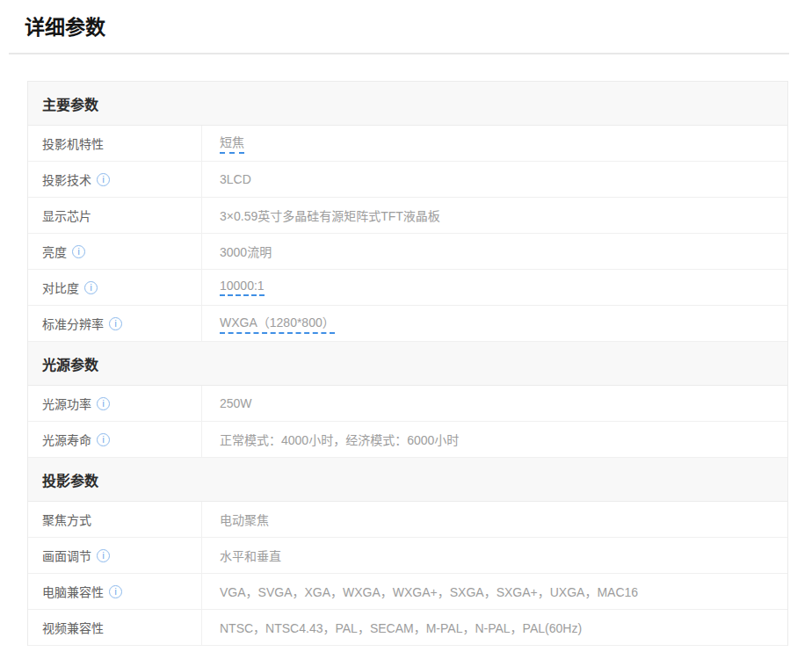 This screenshot has width=812, height=652. What do you see at coordinates (408, 251) in the screenshot?
I see `spec-row: 亮度 i 3000流明` at bounding box center [408, 251].